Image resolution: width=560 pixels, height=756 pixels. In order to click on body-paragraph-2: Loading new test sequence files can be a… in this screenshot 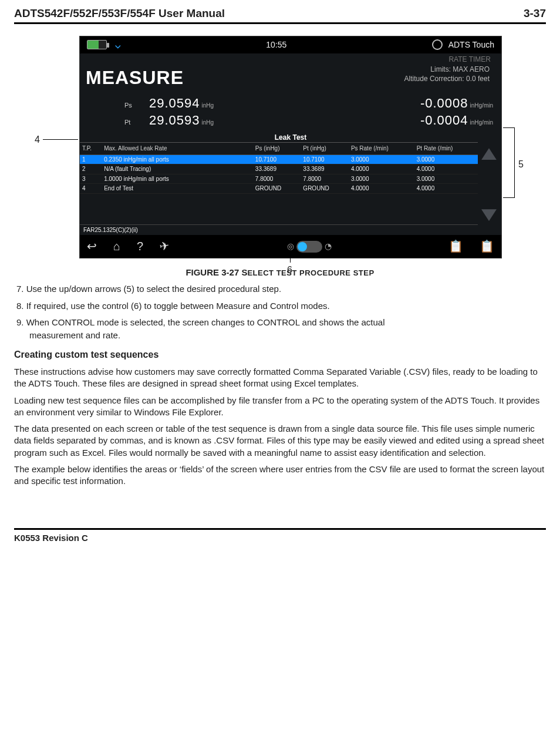, I will do `click(280, 406)`.